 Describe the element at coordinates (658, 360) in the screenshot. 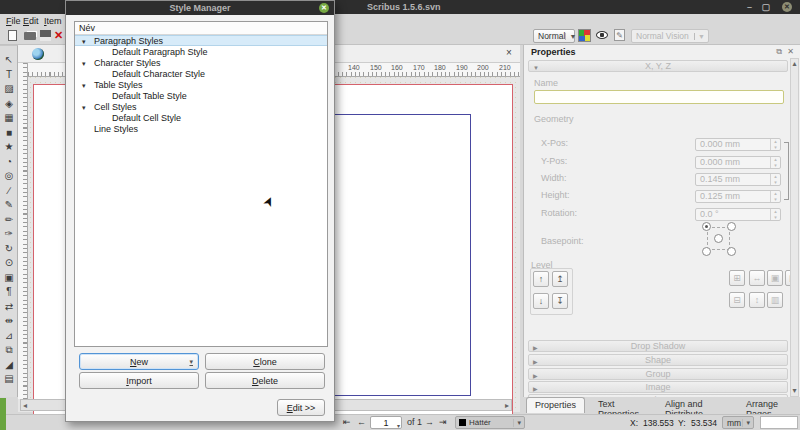

I see `section-shape: ▶Shape` at that location.